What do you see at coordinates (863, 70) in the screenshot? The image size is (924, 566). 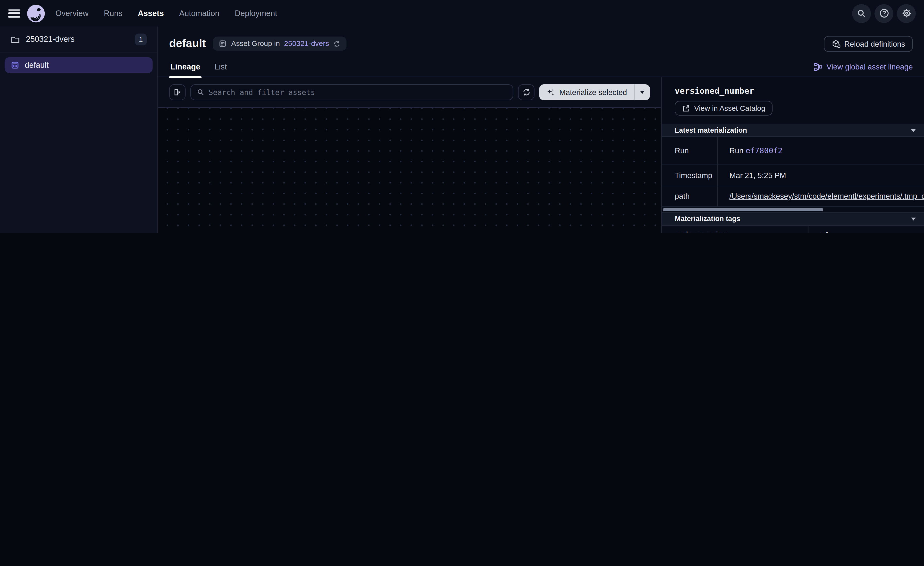 I see `view-global-asset-lineage-link: View global asset lineage` at bounding box center [863, 70].